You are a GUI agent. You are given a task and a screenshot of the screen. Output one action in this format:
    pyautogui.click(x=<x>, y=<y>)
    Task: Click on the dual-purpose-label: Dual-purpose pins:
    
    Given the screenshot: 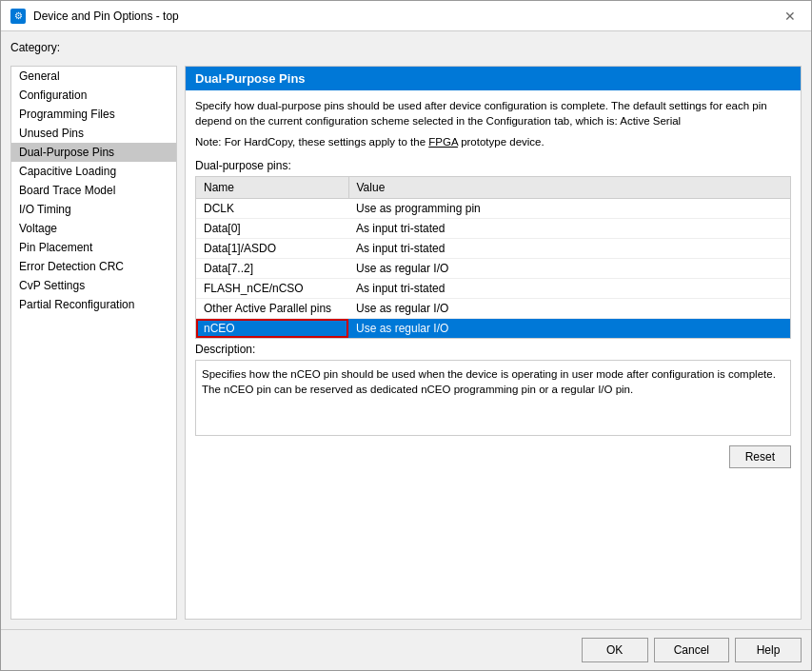 What is the action you would take?
    pyautogui.click(x=493, y=166)
    